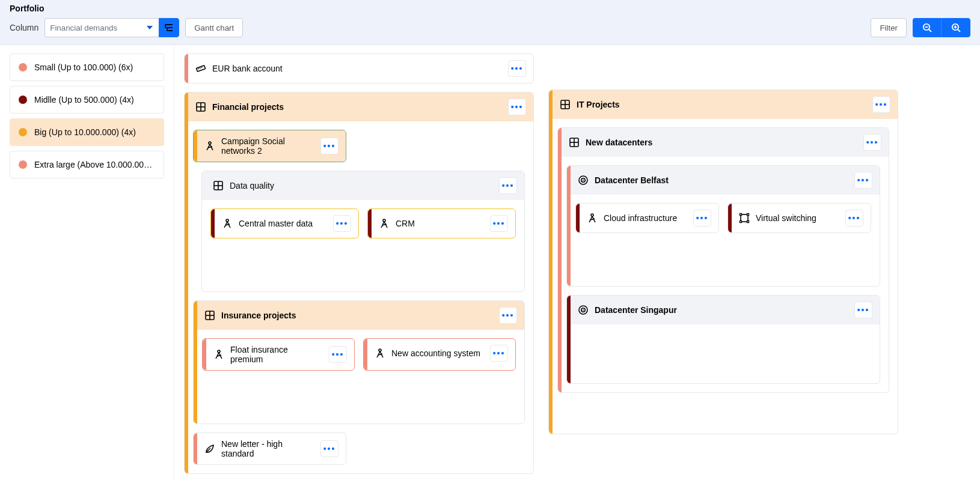  I want to click on zoom-out-icon, so click(927, 28).